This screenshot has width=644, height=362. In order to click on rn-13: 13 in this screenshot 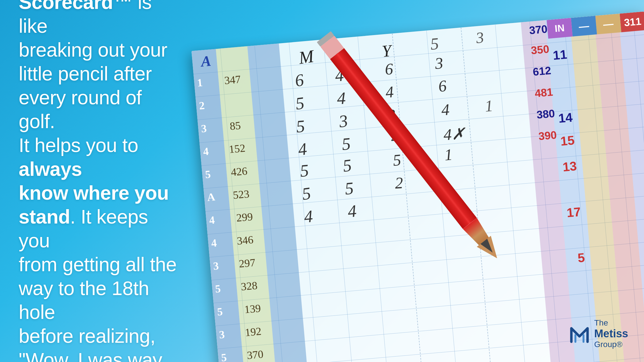, I will do `click(570, 167)`.